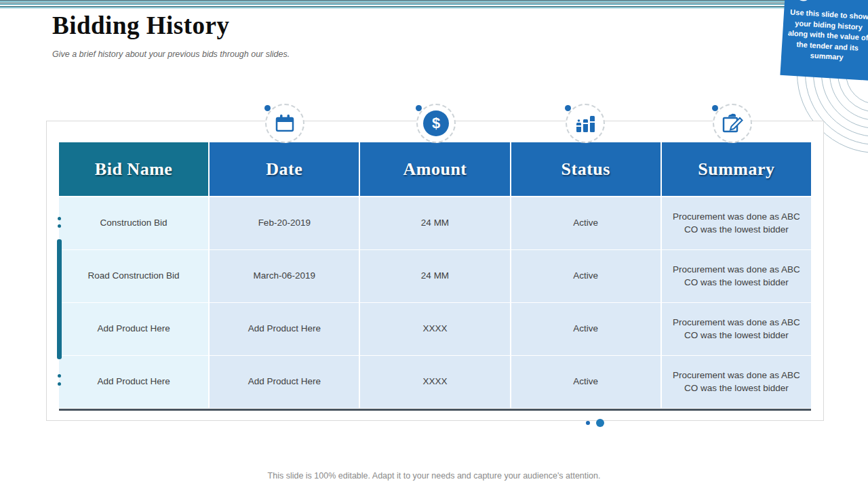  What do you see at coordinates (284, 224) in the screenshot?
I see `table-cell: Feb-20-2019` at bounding box center [284, 224].